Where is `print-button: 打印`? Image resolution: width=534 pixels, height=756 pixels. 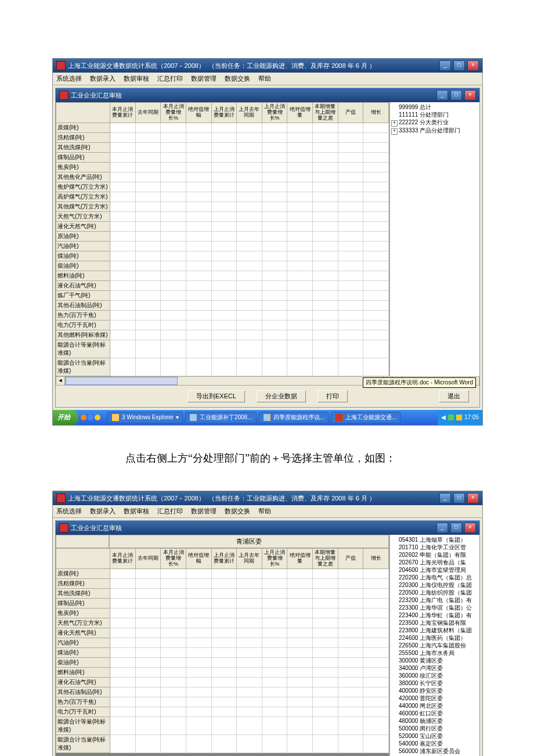
print-button: 打印 is located at coordinates (333, 396).